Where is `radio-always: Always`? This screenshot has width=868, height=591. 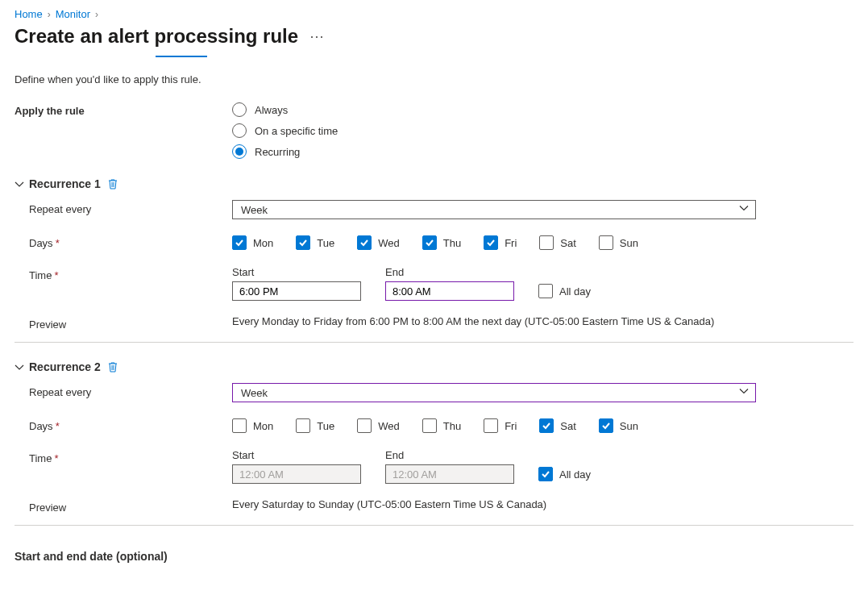 radio-always: Always is located at coordinates (543, 110).